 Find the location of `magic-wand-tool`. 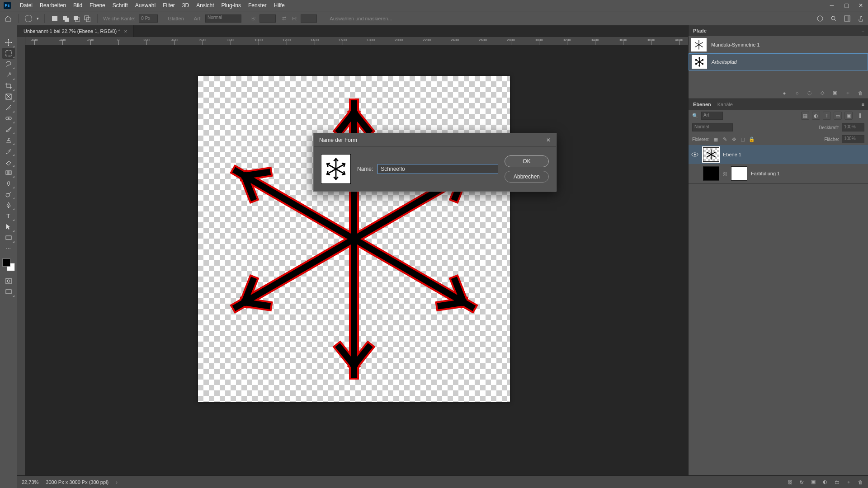

magic-wand-tool is located at coordinates (9, 75).